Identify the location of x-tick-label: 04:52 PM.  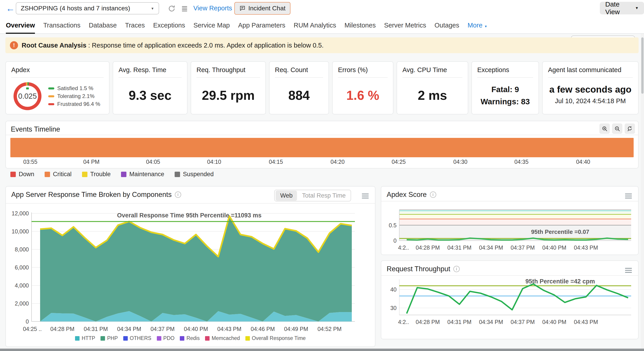
(330, 329).